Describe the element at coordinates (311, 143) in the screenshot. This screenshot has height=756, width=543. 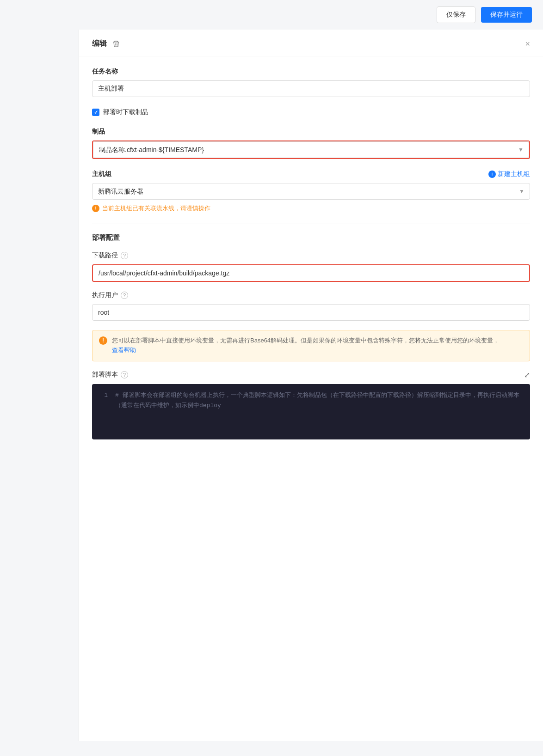
I see `artifact-section: 制品 制品名称.cfxt-admin-${TIMESTAMP} ▼` at that location.